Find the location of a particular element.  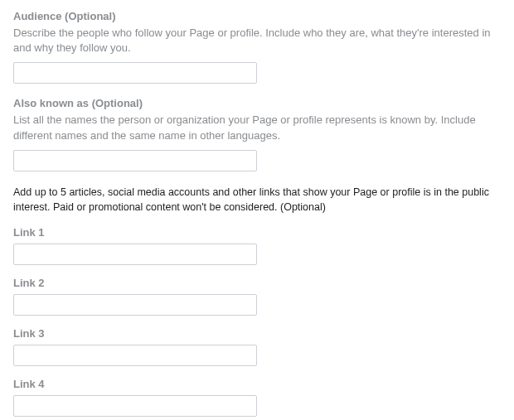

link-field-2: Link 2 is located at coordinates (257, 297).